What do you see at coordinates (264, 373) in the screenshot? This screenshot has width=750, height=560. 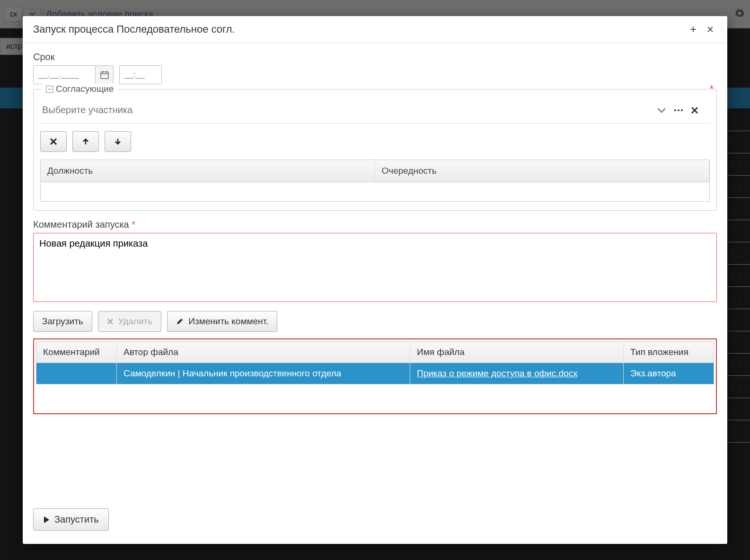 I see `cell-author: Самоделкин | Начальник производственного…` at bounding box center [264, 373].